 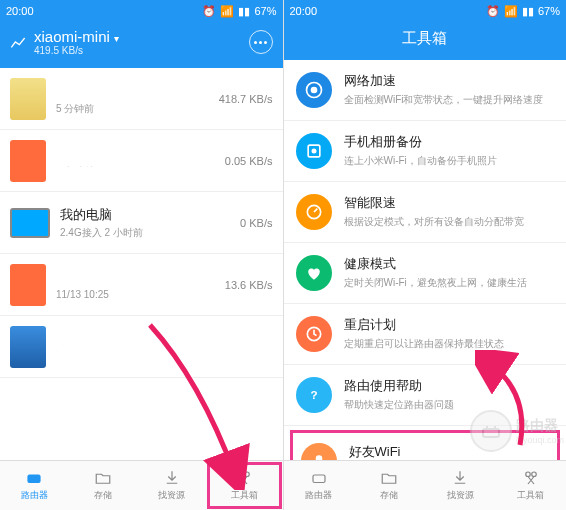 I want to click on device-row: 手机 11/13 10:25 13.6 KB/s, so click(x=142, y=285).